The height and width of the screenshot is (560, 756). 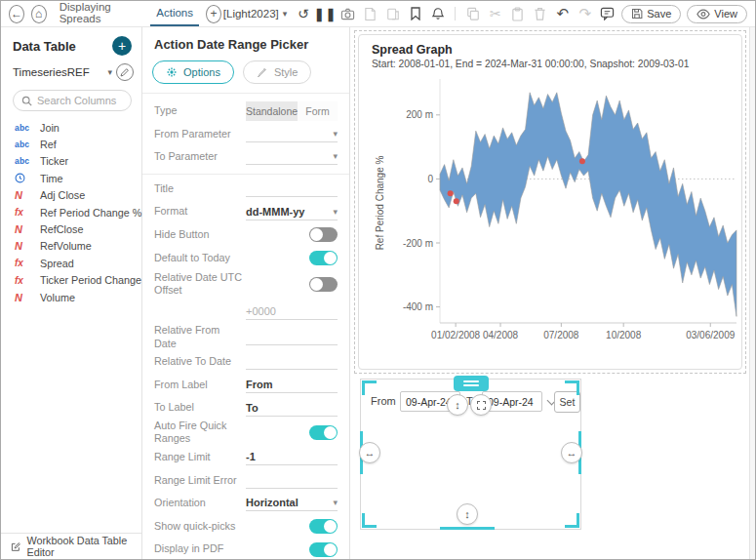 I want to click on from-label-input: From, so click(x=292, y=384).